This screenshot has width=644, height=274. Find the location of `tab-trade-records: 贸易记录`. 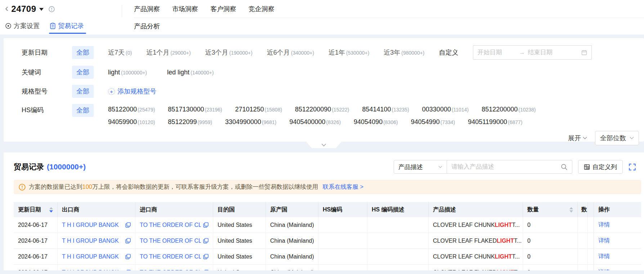

tab-trade-records: 贸易记录 is located at coordinates (67, 26).